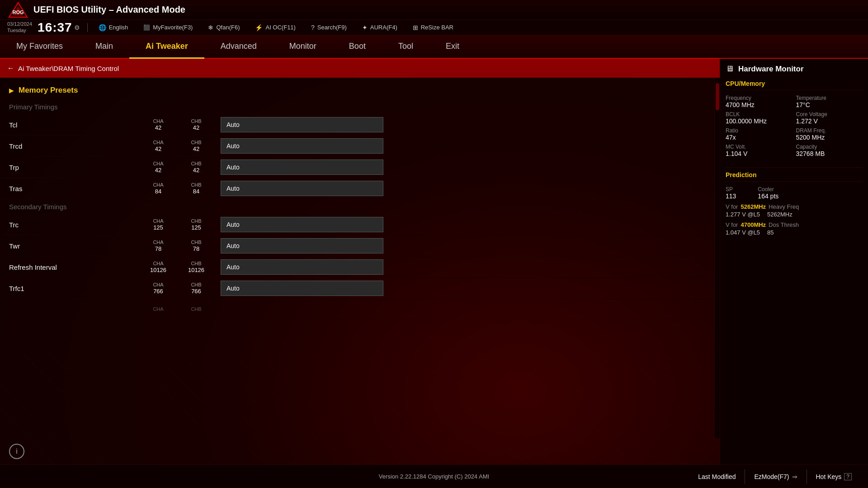  I want to click on nav-tool: Tool, so click(406, 47).